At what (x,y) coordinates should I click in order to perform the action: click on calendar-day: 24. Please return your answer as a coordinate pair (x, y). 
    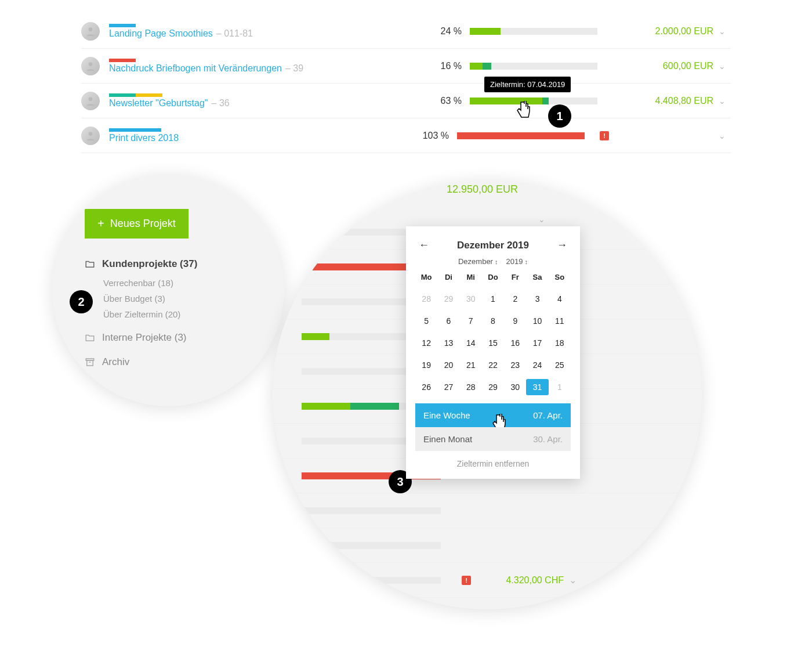
    Looking at the image, I should click on (537, 365).